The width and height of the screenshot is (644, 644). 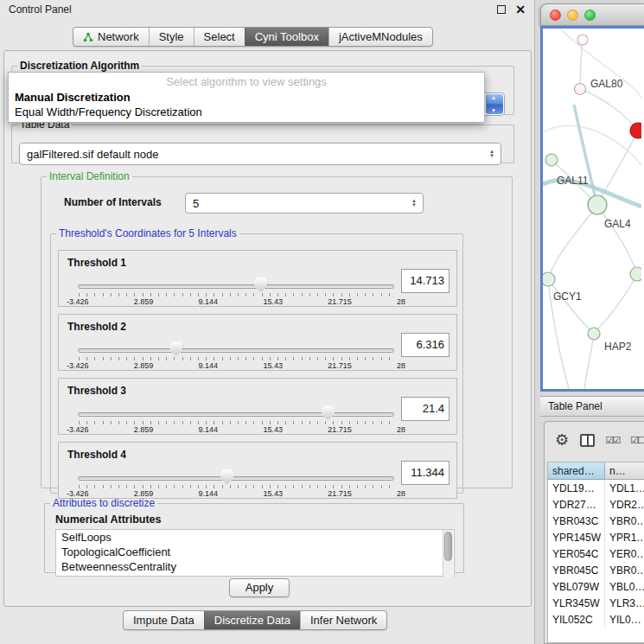 What do you see at coordinates (624, 471) in the screenshot?
I see `column-header-name: n…` at bounding box center [624, 471].